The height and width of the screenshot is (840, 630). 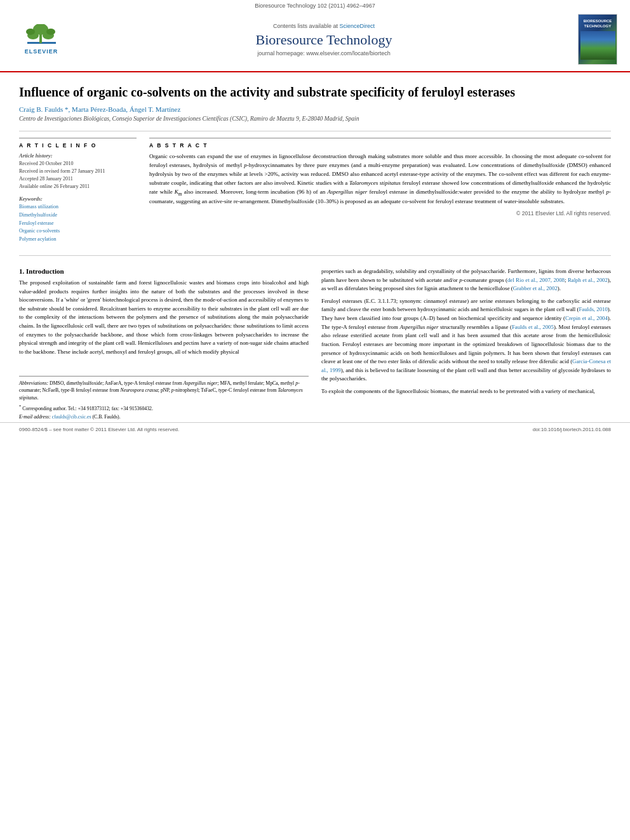 What do you see at coordinates (315, 36) in the screenshot?
I see `journal-header: Bioresource Technology 102 (2011) 4962–4…` at bounding box center [315, 36].